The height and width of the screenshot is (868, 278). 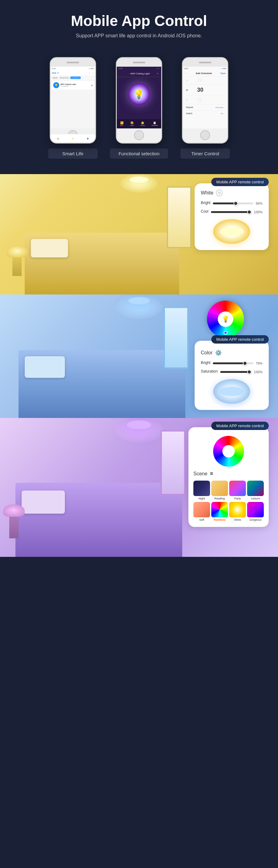 What do you see at coordinates (139, 74) in the screenshot?
I see `func-header: ← WiFi Ceiling Light ✏` at bounding box center [139, 74].